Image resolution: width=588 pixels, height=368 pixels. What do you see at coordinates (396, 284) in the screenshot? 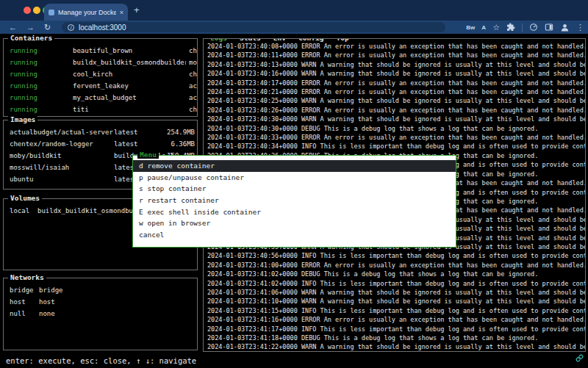
I see `log-line: 2024-01-03T23:41:02+0000 INFO This is le…` at bounding box center [396, 284].